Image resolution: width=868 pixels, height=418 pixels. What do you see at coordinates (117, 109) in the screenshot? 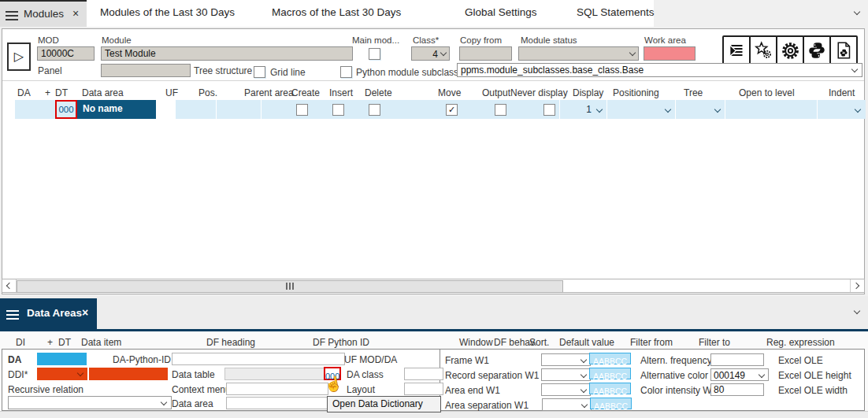
I see `row-cell-data-area: No name` at bounding box center [117, 109].